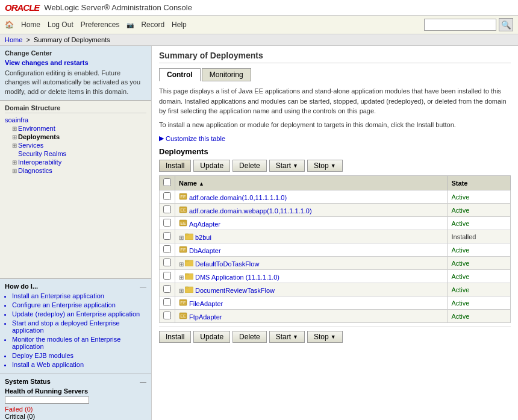  I want to click on header: ORACLE WebLogic Server® Administration C…, so click(259, 8).